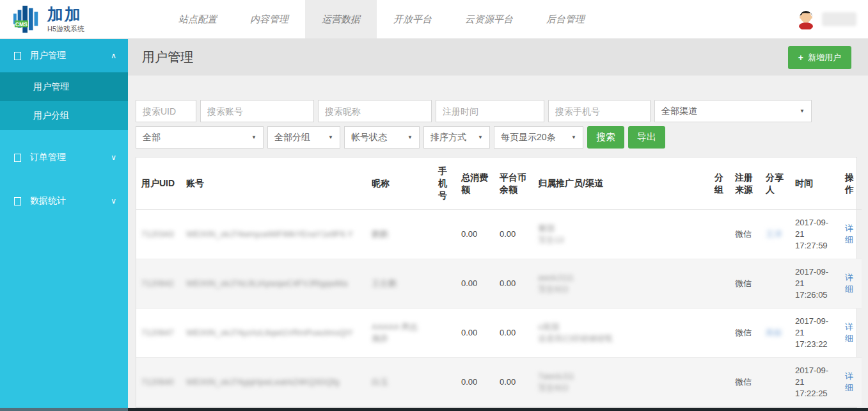  I want to click on col-header-group: 分组, so click(720, 183).